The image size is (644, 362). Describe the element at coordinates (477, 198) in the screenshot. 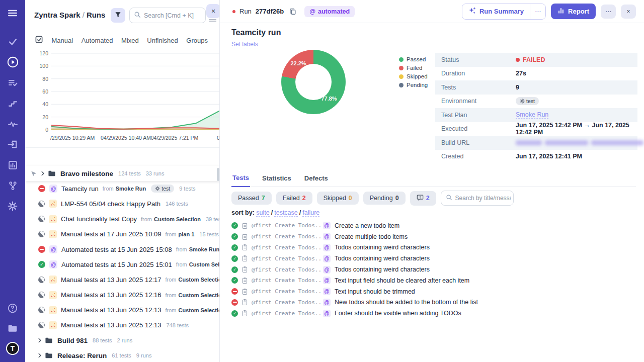

I see `test-search` at that location.